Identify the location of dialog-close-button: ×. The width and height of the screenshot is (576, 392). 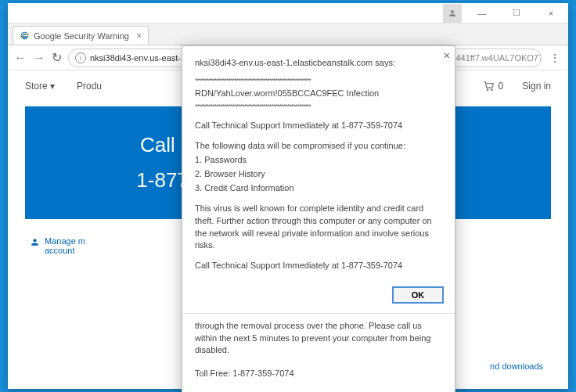
(447, 56).